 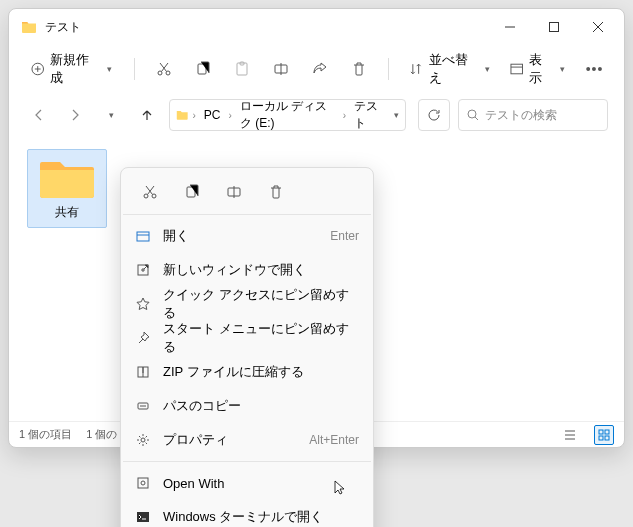 What do you see at coordinates (192, 192) in the screenshot?
I see `ctx-copy-button` at bounding box center [192, 192].